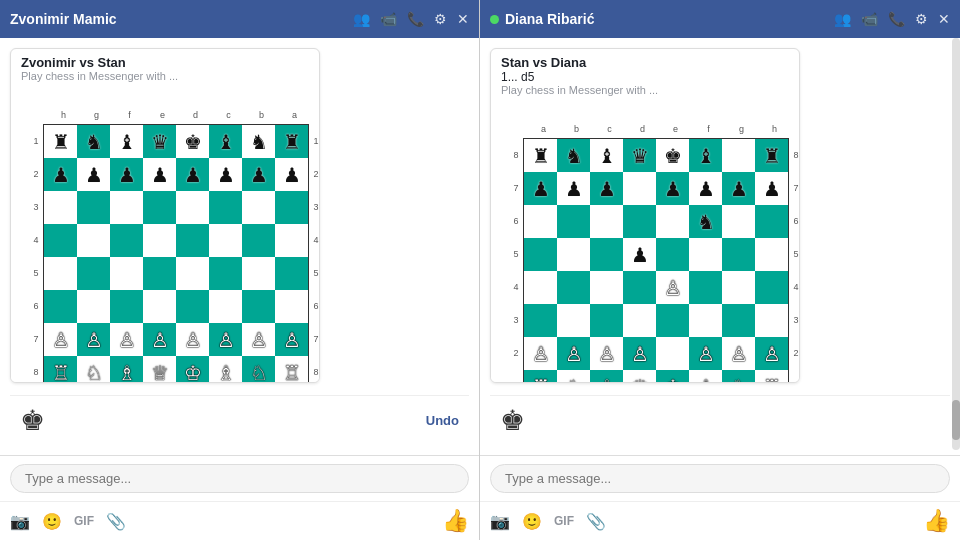 This screenshot has width=960, height=540. Describe the element at coordinates (596, 522) in the screenshot. I see `attach-icon-2: 📎` at that location.